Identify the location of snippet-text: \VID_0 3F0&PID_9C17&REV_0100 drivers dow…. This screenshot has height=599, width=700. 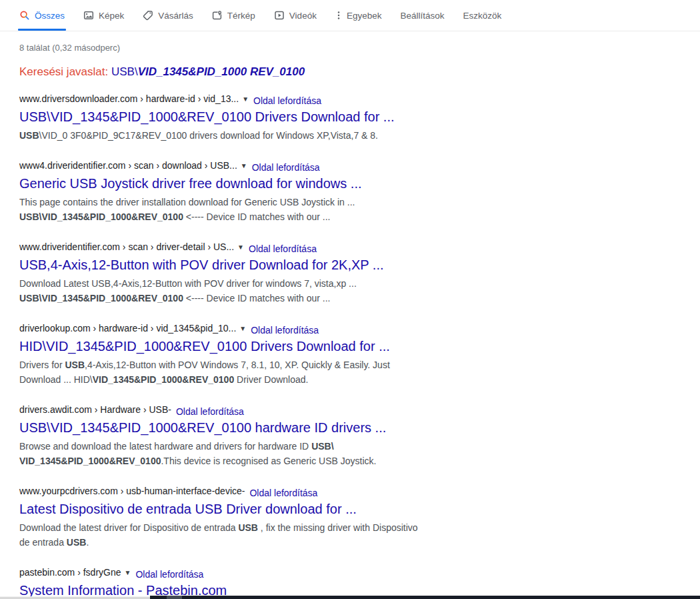
(209, 135).